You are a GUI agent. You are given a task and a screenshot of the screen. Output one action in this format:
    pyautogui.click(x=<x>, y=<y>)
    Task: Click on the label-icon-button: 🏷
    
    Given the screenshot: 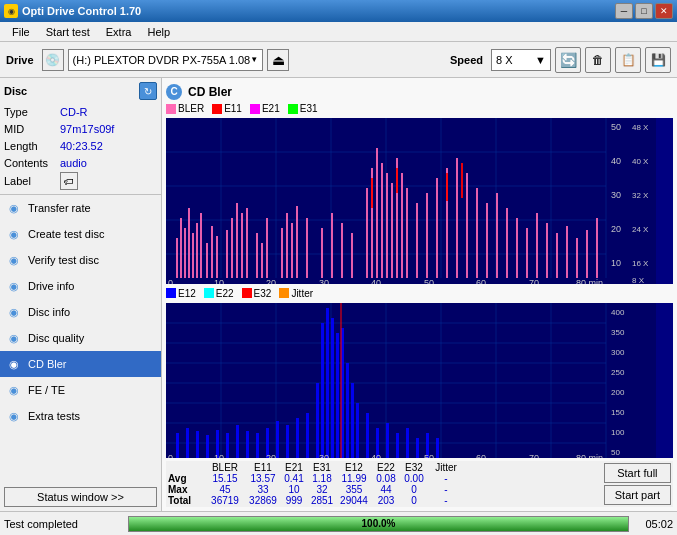 What is the action you would take?
    pyautogui.click(x=69, y=181)
    